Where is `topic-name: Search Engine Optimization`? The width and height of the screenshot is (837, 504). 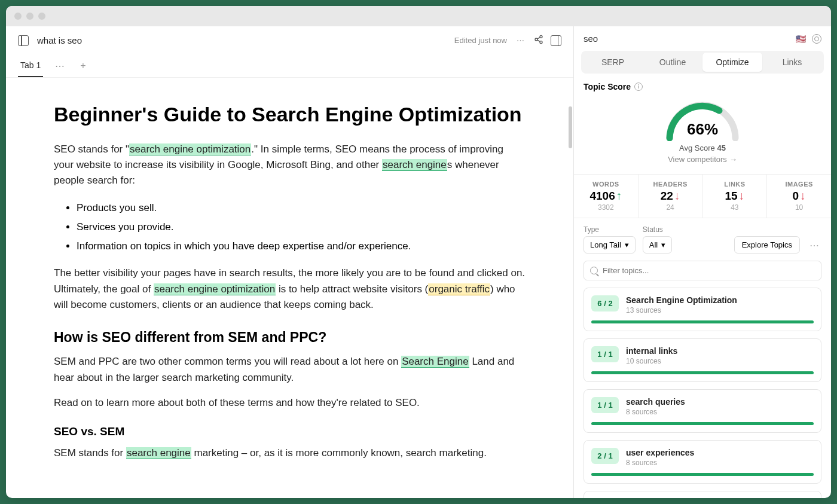 topic-name: Search Engine Optimization is located at coordinates (682, 300).